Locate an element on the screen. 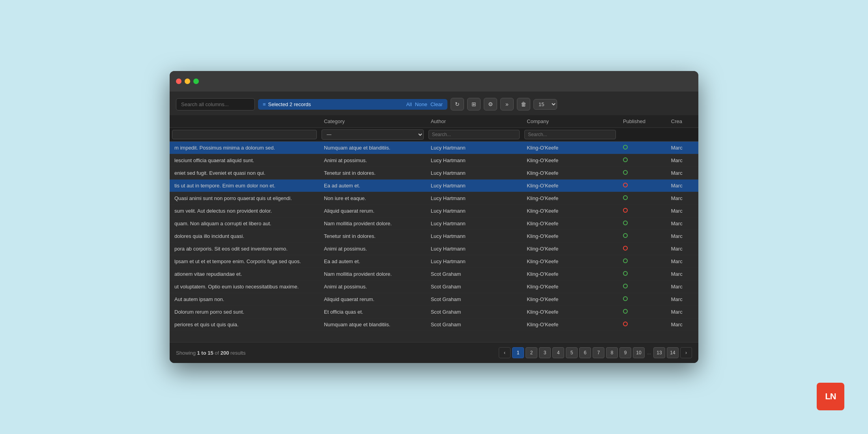 This screenshot has width=868, height=434. page-button-10: 10 is located at coordinates (639, 353).